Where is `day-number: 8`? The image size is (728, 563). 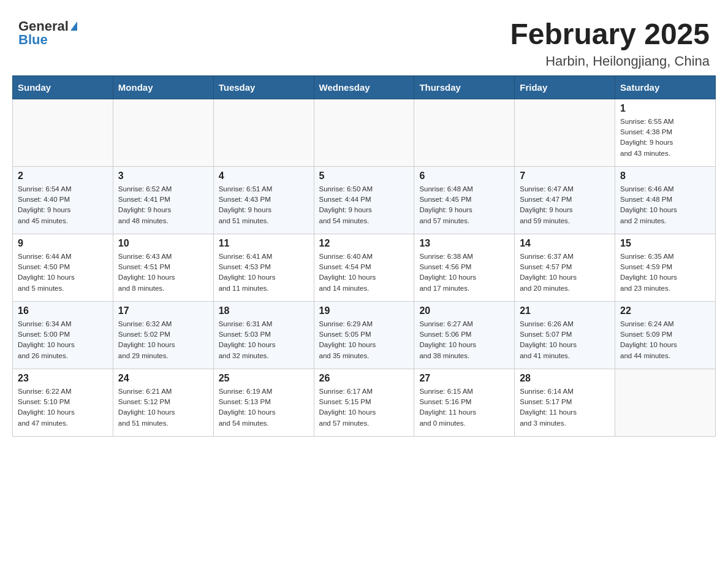 day-number: 8 is located at coordinates (665, 176).